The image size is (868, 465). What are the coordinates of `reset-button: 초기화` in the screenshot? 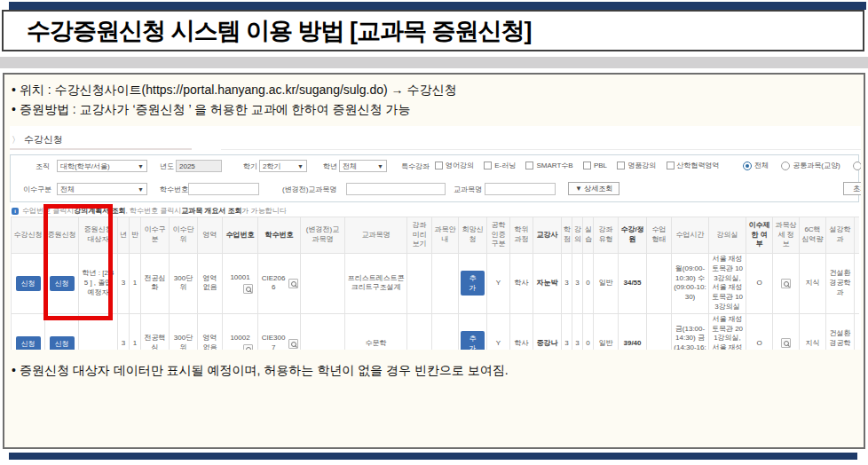 It's located at (852, 188).